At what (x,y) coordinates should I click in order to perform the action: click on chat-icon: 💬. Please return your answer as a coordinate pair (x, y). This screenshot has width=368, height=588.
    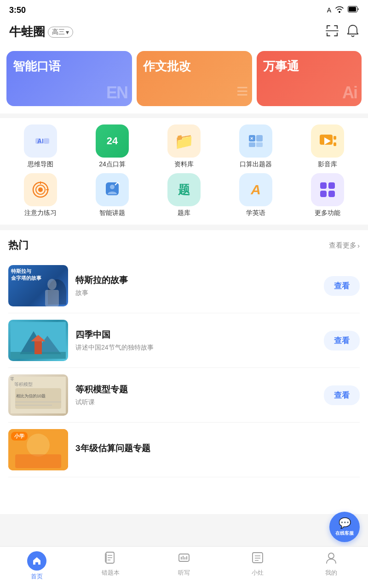
    Looking at the image, I should click on (345, 523).